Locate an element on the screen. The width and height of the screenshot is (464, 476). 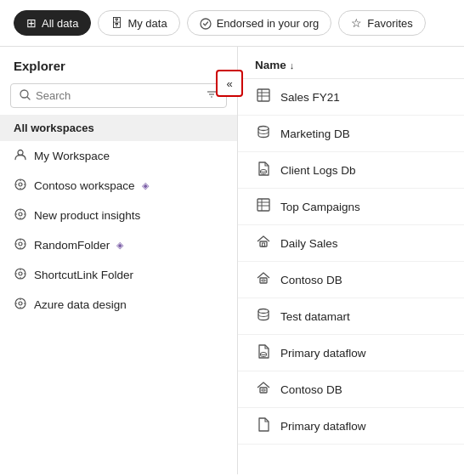
tab-all-data: ⊞ All data is located at coordinates (53, 23).